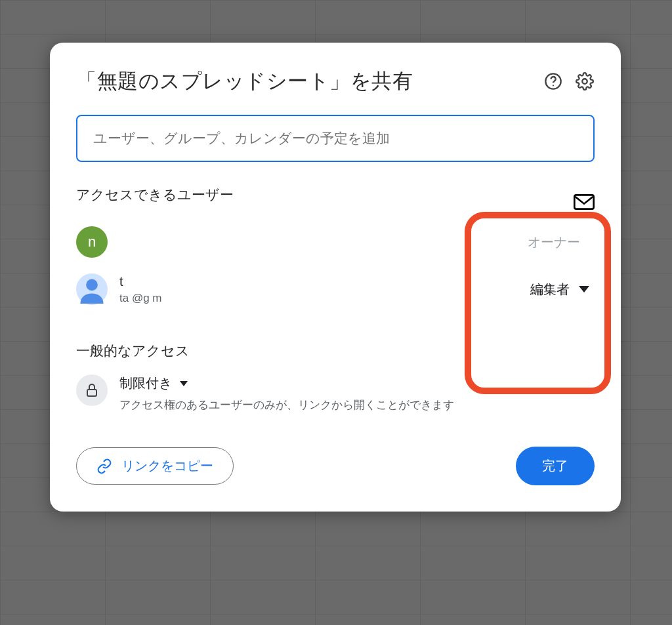 The height and width of the screenshot is (625, 672). I want to click on user-email: ta @g m, so click(319, 298).